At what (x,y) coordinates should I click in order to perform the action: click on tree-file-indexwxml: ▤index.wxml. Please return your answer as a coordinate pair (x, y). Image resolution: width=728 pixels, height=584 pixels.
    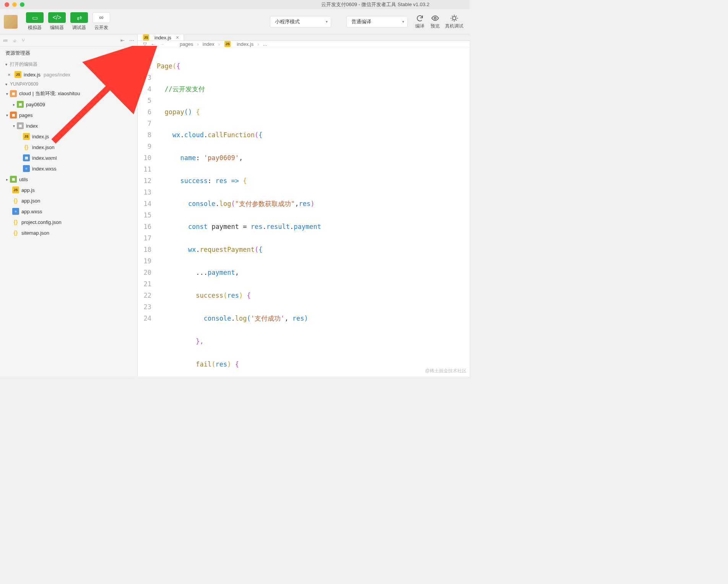
    Looking at the image, I should click on (69, 158).